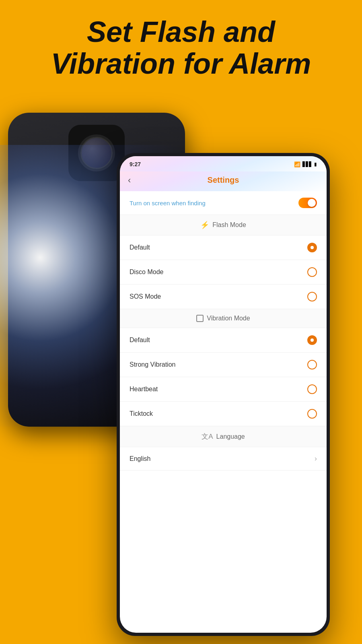 Image resolution: width=362 pixels, height=644 pixels. What do you see at coordinates (167, 203) in the screenshot?
I see `screen-toggle-label: Turn on screen when finding` at bounding box center [167, 203].